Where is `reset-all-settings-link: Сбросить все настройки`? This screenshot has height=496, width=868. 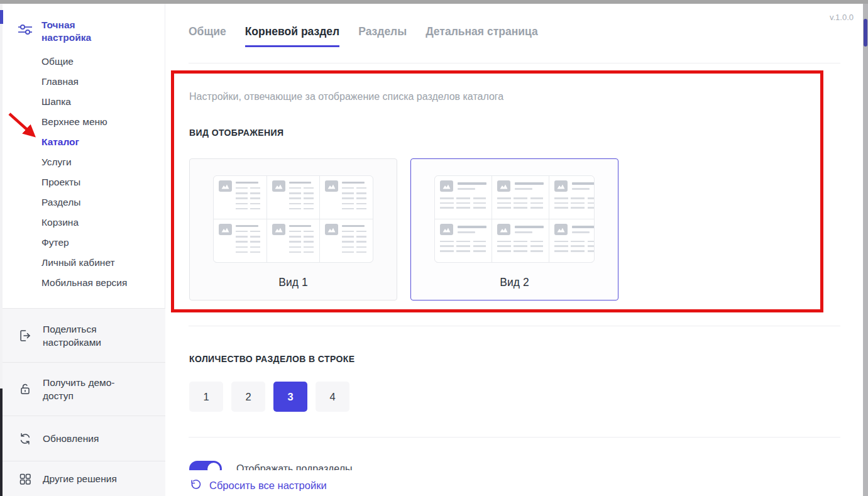 reset-all-settings-link: Сбросить все настройки is located at coordinates (268, 485).